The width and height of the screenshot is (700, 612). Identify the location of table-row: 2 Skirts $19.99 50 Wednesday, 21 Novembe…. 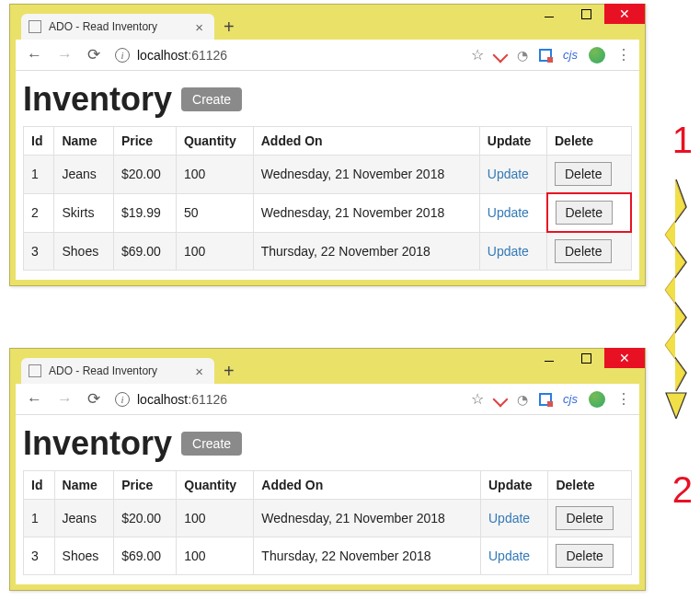
(327, 213).